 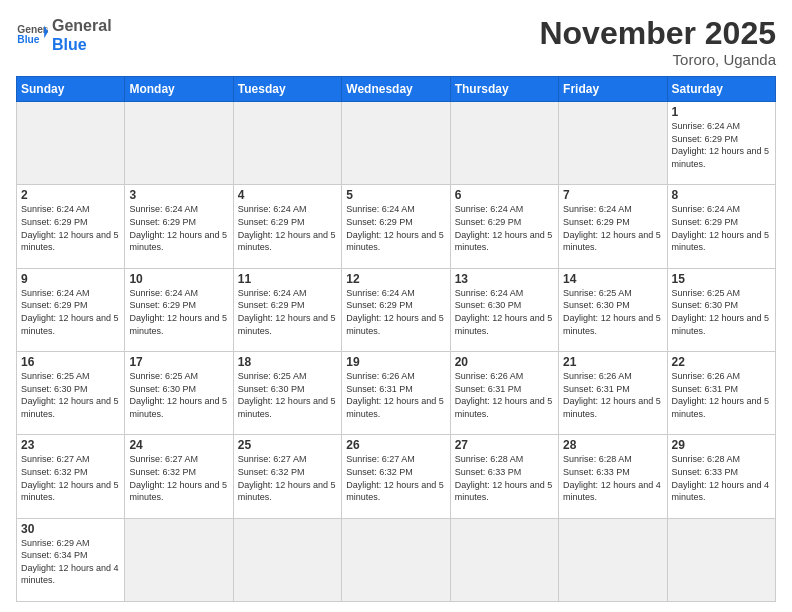 I want to click on calendar-day-cell: 30Sunrise: 6:29 AMSunset: 6:34 PMDayligh…, so click(x=71, y=560).